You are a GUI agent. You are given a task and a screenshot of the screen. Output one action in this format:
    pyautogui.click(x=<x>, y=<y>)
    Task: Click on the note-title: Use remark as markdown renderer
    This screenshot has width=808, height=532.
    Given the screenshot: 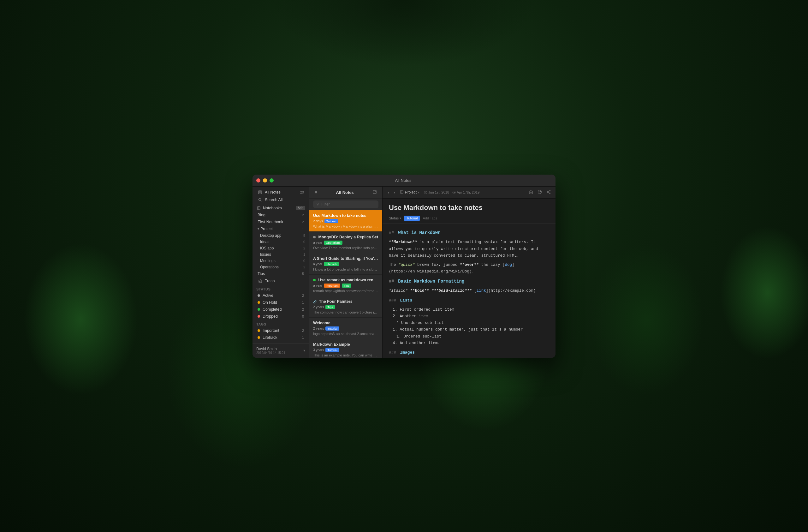 What is the action you would take?
    pyautogui.click(x=346, y=280)
    